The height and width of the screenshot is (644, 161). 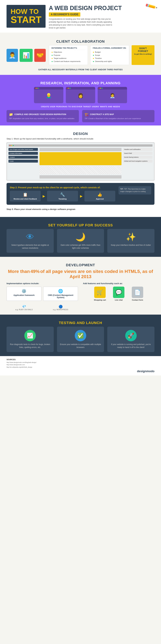 What do you see at coordinates (30, 241) in the screenshot?
I see `setup-card-typeface: 👁 Select typeface elements that are legi…` at bounding box center [30, 241].